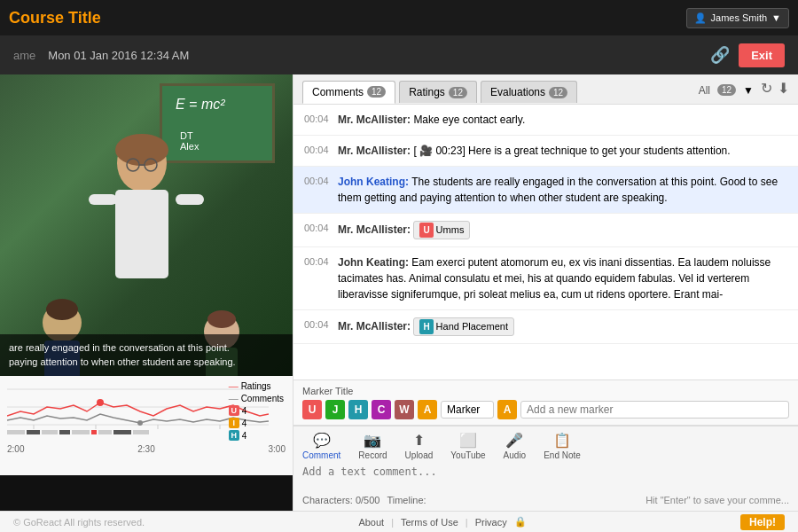 The height and width of the screenshot is (532, 798). I want to click on footer-terms: Terms of Use, so click(429, 522).